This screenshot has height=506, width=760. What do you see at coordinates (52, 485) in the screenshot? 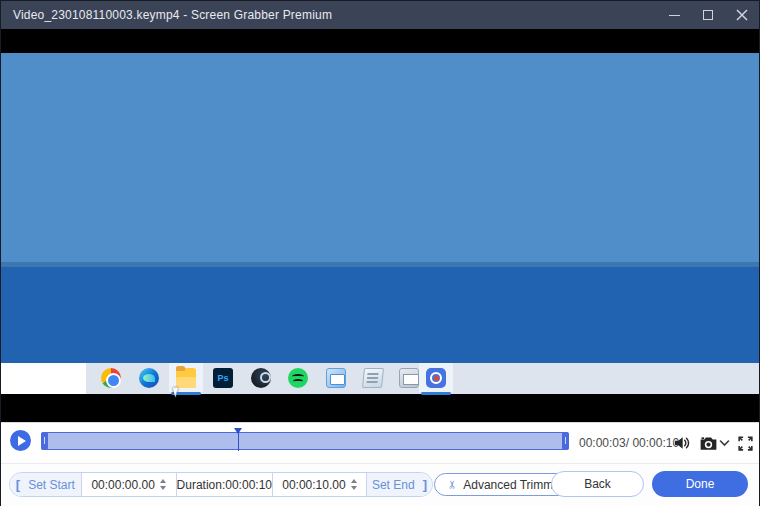
I see `set-start-label: Set Start` at bounding box center [52, 485].